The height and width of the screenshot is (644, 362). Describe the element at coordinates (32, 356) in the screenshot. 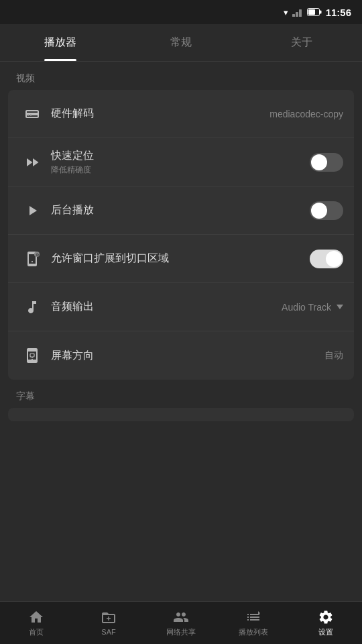

I see `screen-lock-icon` at that location.